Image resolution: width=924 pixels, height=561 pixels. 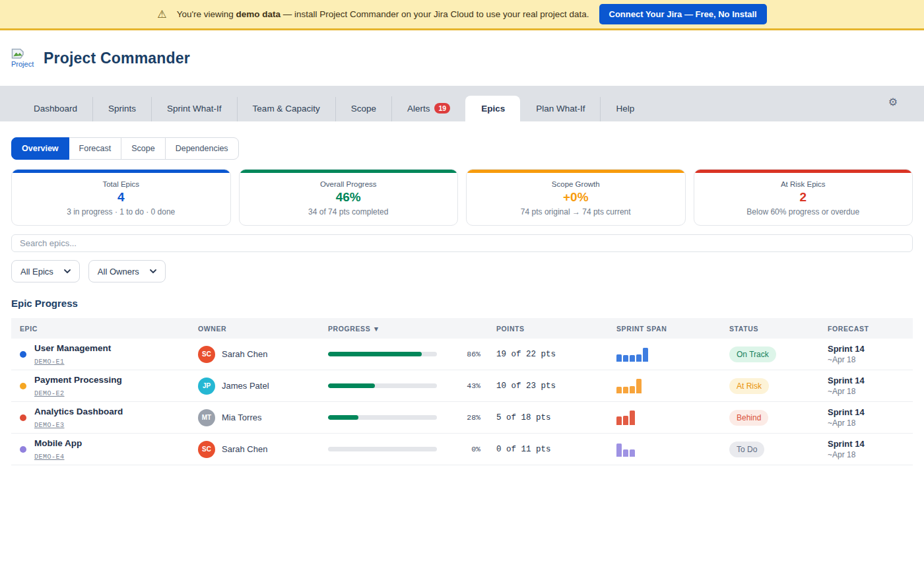 I want to click on nav-tab-team-capacity: Team & Capacity, so click(x=286, y=110).